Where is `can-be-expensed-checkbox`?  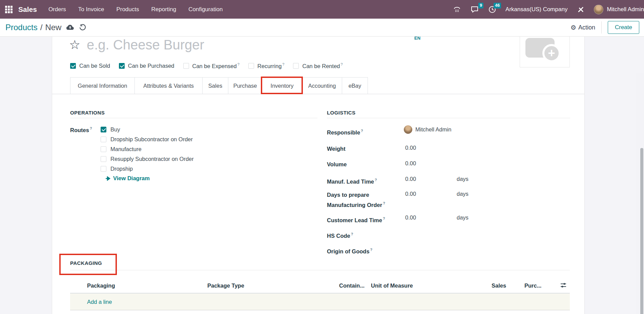 can-be-expensed-checkbox is located at coordinates (186, 66).